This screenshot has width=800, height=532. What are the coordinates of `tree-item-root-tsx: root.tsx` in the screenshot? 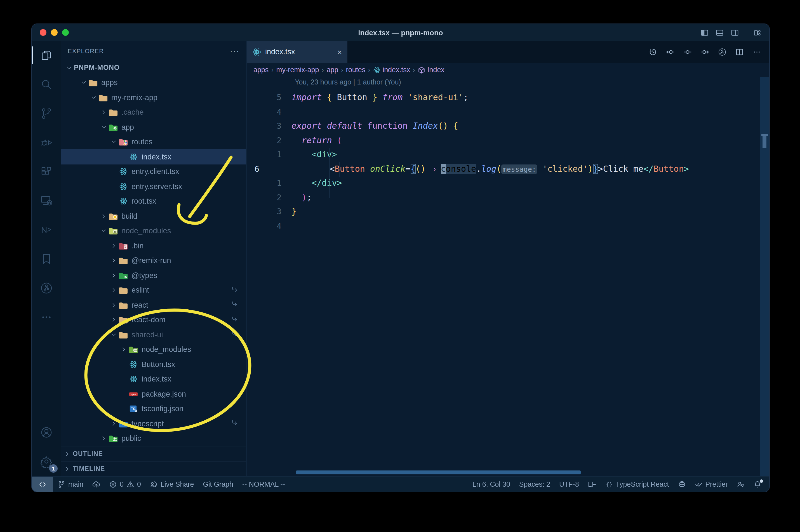 It's located at (154, 201).